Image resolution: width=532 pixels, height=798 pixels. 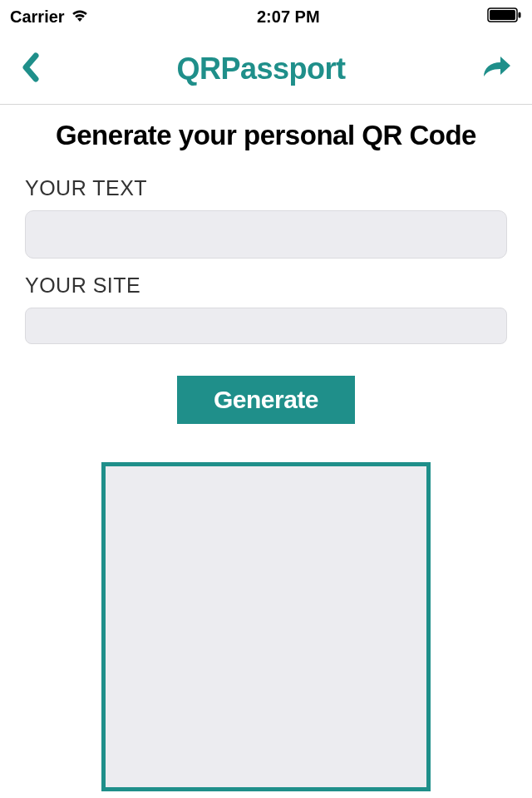 I want to click on nav-bar: QRPassport, so click(x=266, y=69).